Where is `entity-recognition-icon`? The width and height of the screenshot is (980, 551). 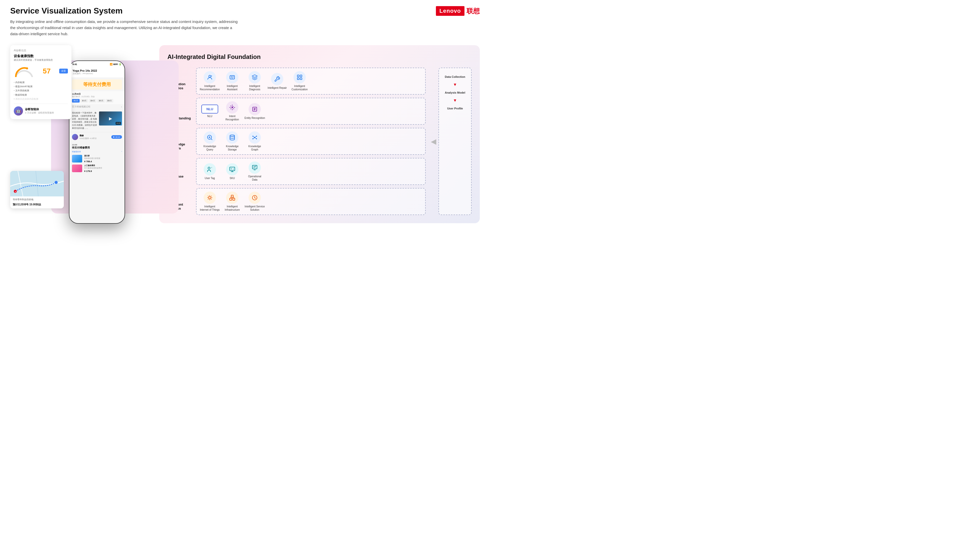 entity-recognition-icon is located at coordinates (255, 109).